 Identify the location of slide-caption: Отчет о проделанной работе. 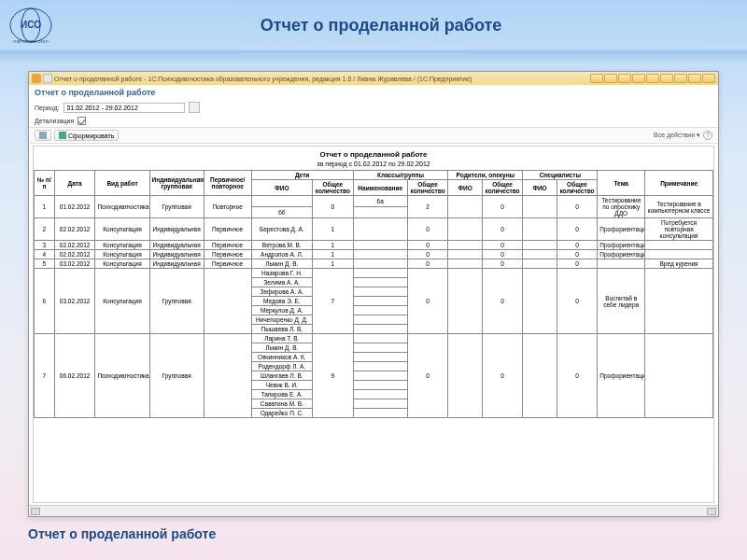
(374, 534).